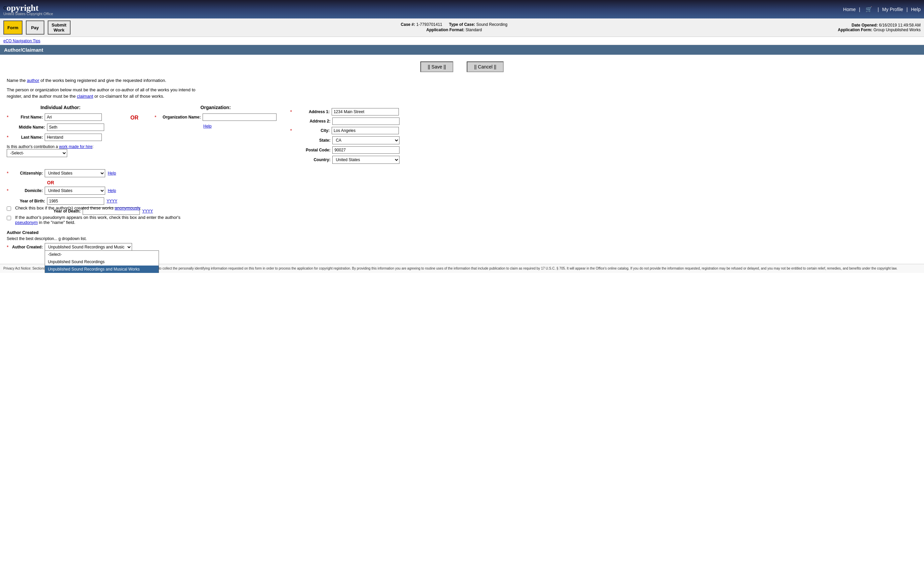  I want to click on citizenship-select: United States Other, so click(75, 173).